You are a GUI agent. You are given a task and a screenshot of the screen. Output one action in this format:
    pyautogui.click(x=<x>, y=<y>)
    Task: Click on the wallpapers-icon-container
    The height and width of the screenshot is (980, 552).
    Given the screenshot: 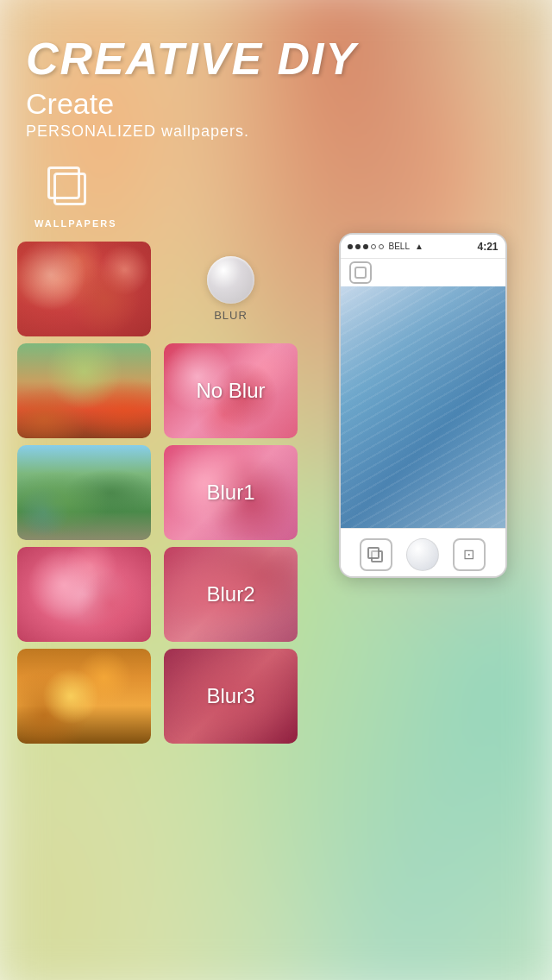 What is the action you would take?
    pyautogui.click(x=73, y=190)
    